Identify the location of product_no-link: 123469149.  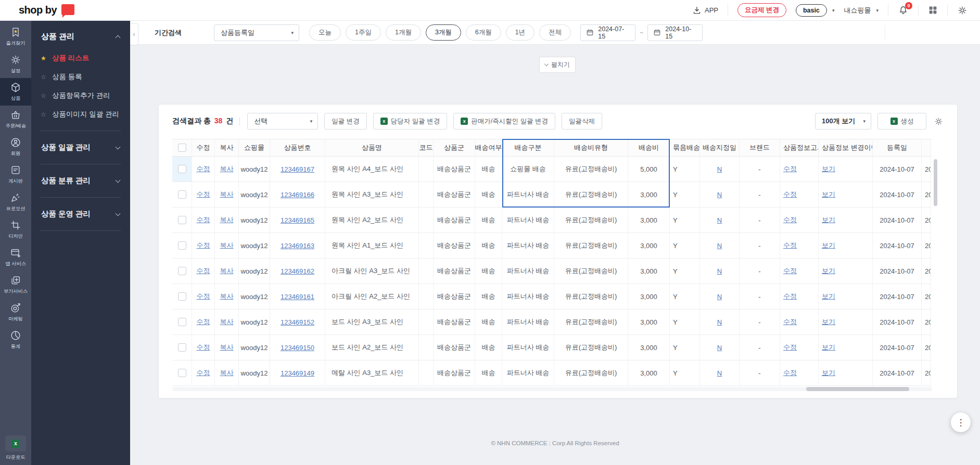
(298, 373).